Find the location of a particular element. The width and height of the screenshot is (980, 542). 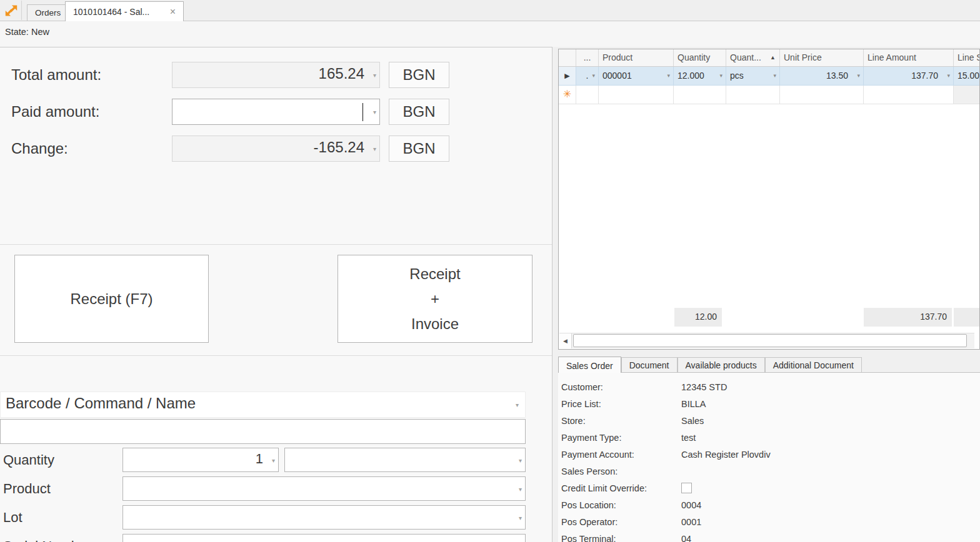

total-amount-field: 165.24 ▾ is located at coordinates (276, 75).